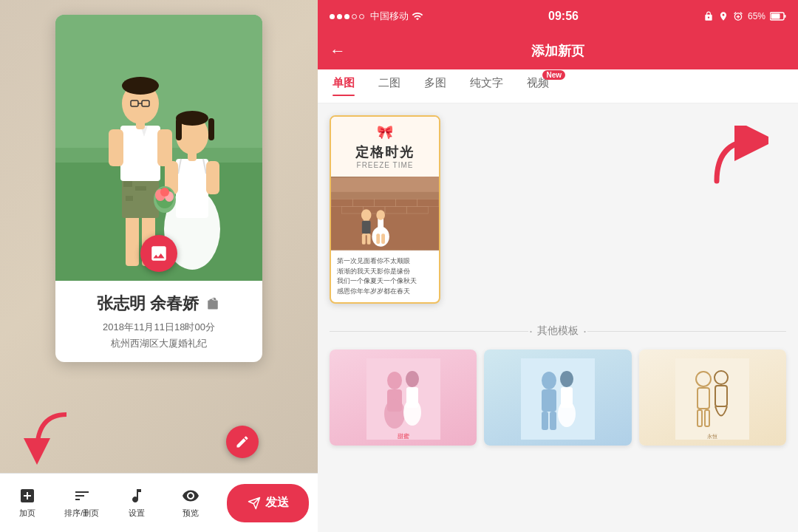  Describe the element at coordinates (385, 276) in the screenshot. I see `template-text: 第一次见面看你不太顺眼 渐渐的我天天影你是缘份 我们一个像夏天一个像秋天 感恩你…` at that location.